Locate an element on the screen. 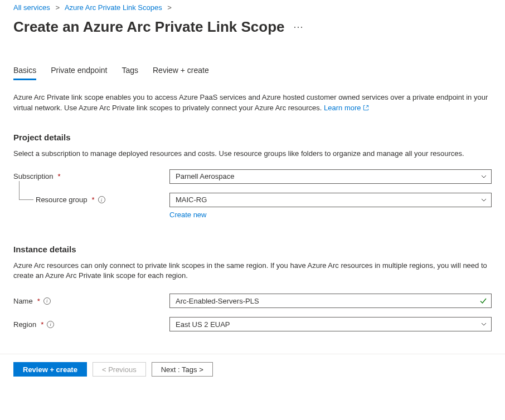  name-value: Arc-Enabled-Servers-PLS is located at coordinates (217, 301).